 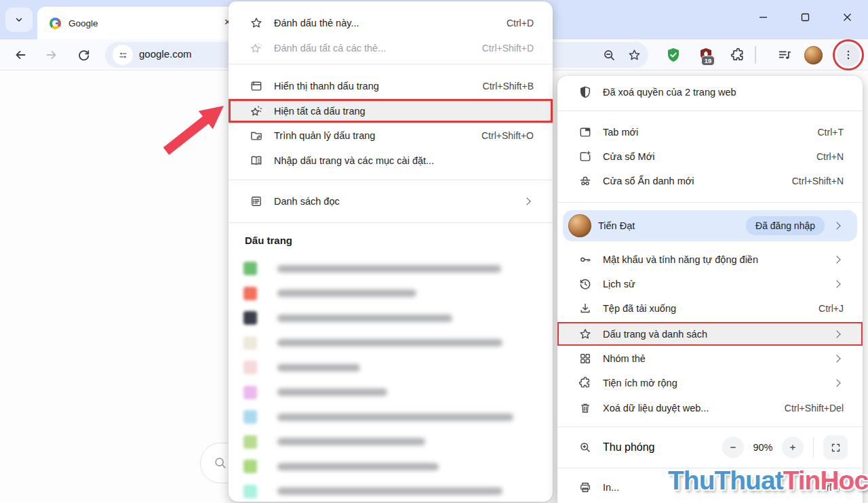 What do you see at coordinates (391, 161) in the screenshot?
I see `menu-item-import-bookmarks: Nhập dấu trang và các mục cài đặt...` at bounding box center [391, 161].